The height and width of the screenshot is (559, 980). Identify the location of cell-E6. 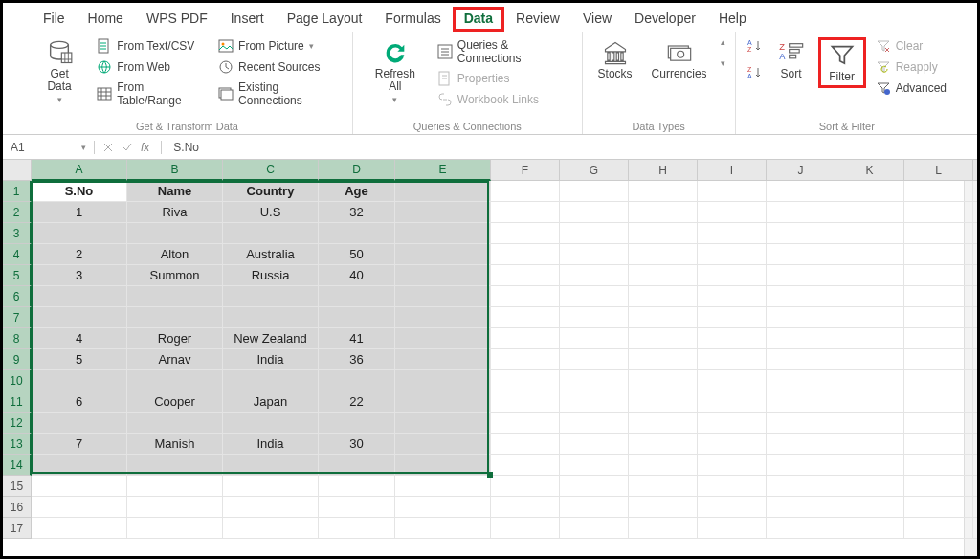
(443, 297).